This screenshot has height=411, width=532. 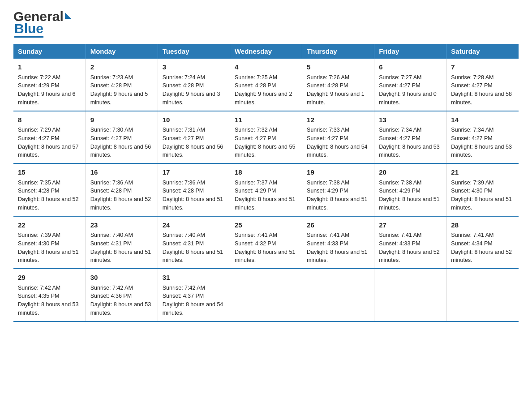 What do you see at coordinates (339, 51) in the screenshot?
I see `col-header-thursday: Thursday` at bounding box center [339, 51].